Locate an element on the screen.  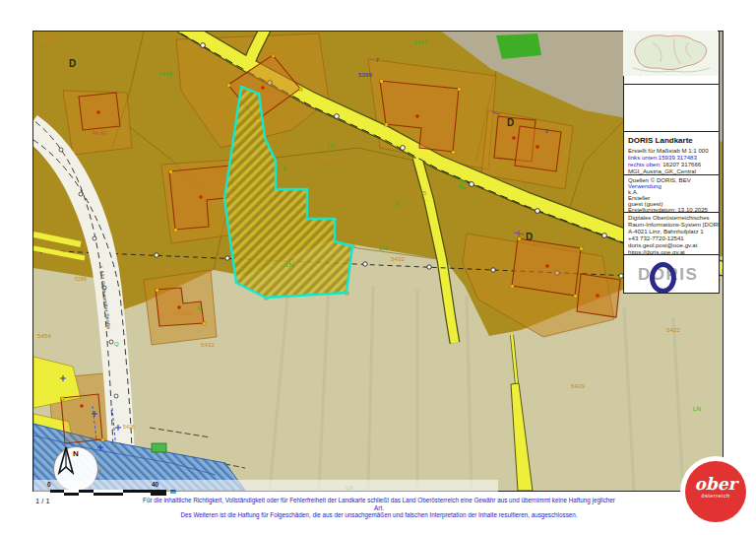
info-line: Erstellungsdatum: 13.10.2025 is located at coordinates (671, 210).